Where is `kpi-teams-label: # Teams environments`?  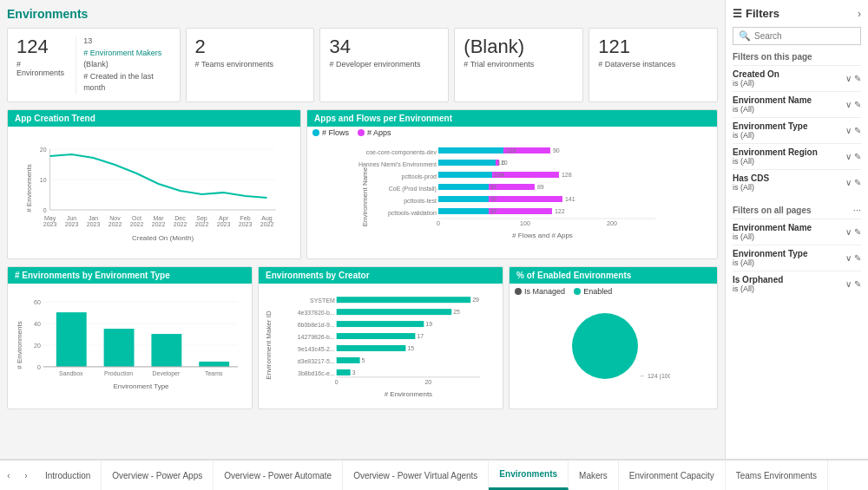
kpi-teams-label: # Teams environments is located at coordinates (250, 64).